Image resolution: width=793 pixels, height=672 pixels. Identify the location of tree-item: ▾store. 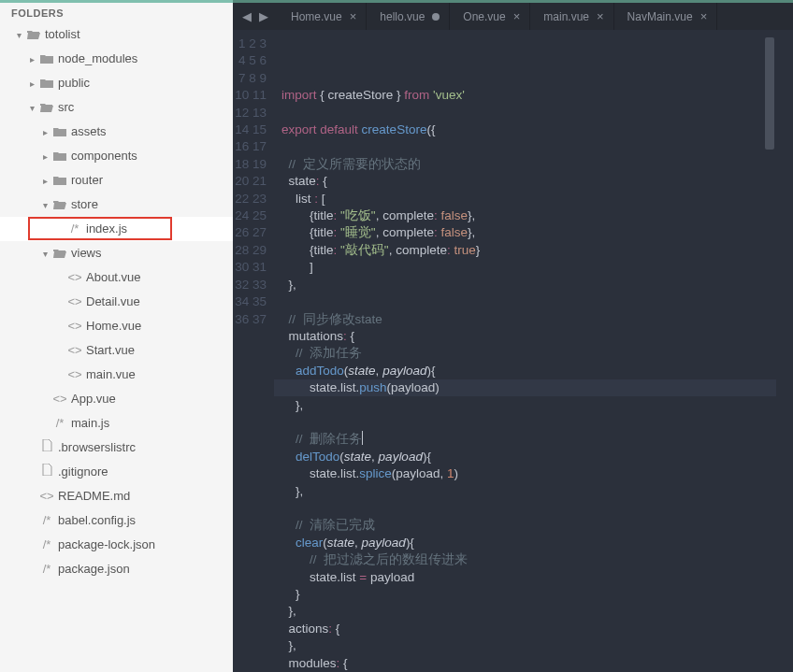
(116, 205).